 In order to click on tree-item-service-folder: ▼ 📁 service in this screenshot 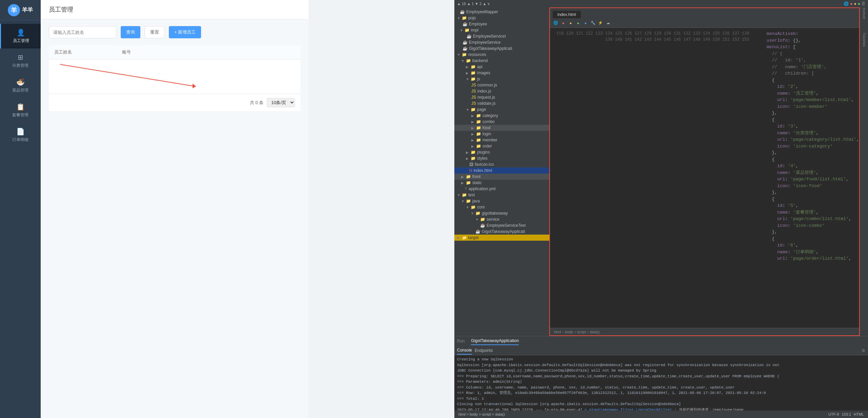, I will do `click(502, 219)`.